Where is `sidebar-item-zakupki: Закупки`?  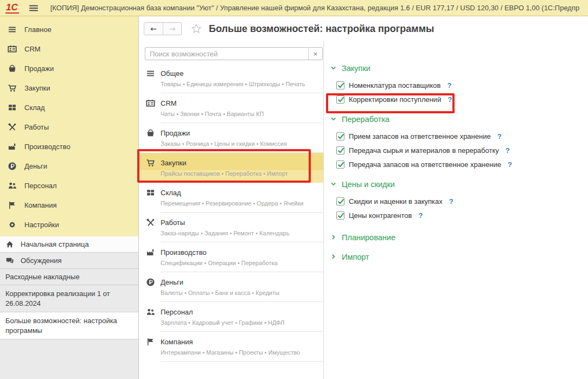 sidebar-item-zakupki: Закупки is located at coordinates (69, 88).